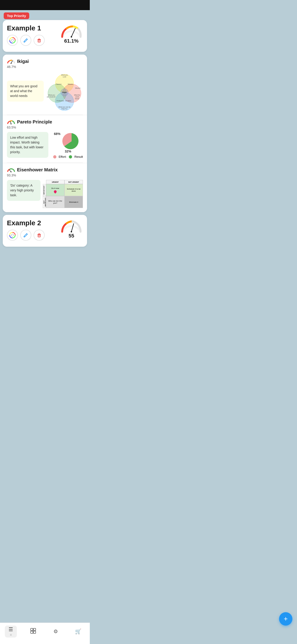 This screenshot has width=297, height=644. Describe the element at coordinates (77, 97) in the screenshot. I see `svg-text: world` at that location.